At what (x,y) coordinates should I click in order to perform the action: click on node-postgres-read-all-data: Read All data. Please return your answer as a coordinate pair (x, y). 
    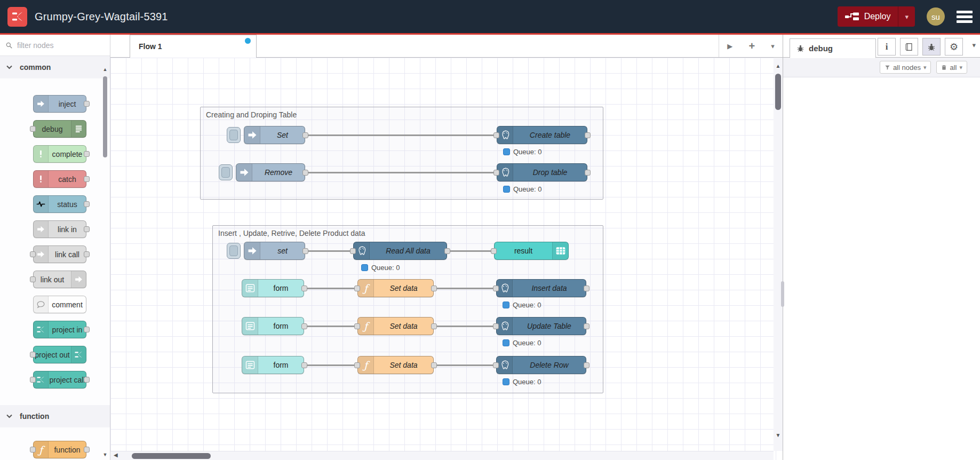
    Looking at the image, I should click on (400, 251).